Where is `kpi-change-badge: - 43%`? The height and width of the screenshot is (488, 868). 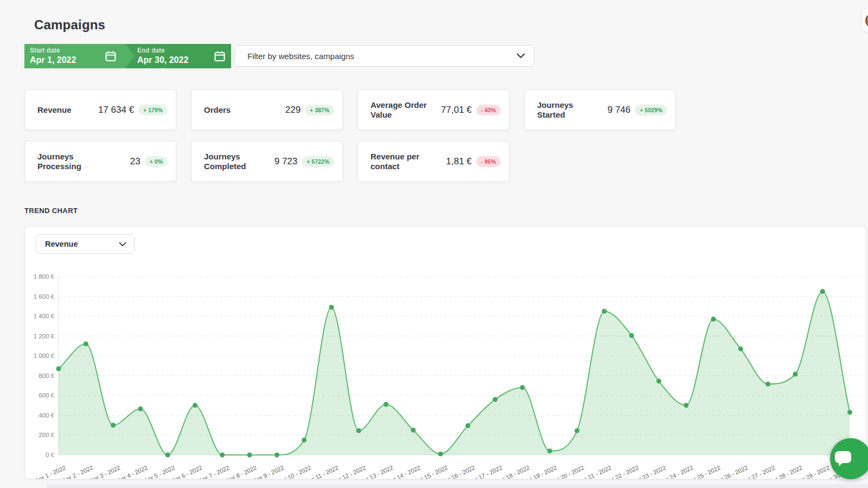
kpi-change-badge: - 43% is located at coordinates (488, 110).